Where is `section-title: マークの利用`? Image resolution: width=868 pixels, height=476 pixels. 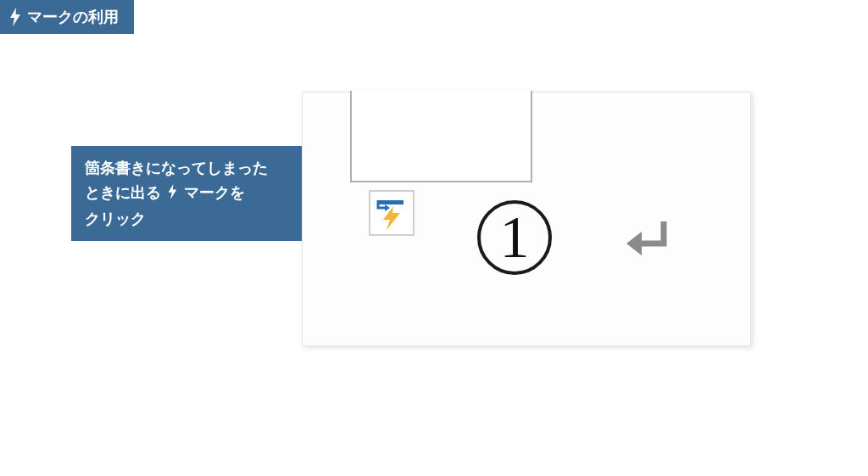 section-title: マークの利用 is located at coordinates (67, 17).